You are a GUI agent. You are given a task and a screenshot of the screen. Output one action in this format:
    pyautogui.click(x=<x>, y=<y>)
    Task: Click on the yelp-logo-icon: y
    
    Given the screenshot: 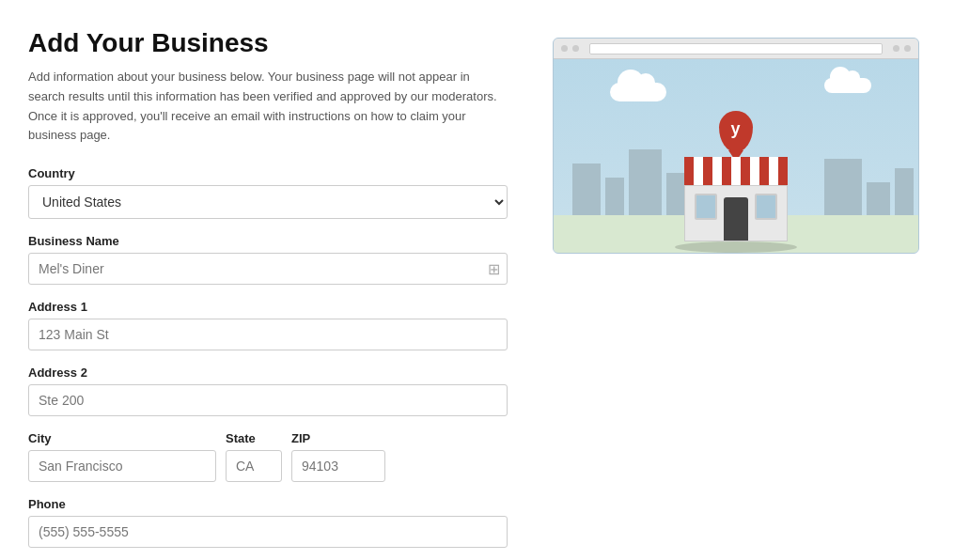 What is the action you would take?
    pyautogui.click(x=735, y=130)
    